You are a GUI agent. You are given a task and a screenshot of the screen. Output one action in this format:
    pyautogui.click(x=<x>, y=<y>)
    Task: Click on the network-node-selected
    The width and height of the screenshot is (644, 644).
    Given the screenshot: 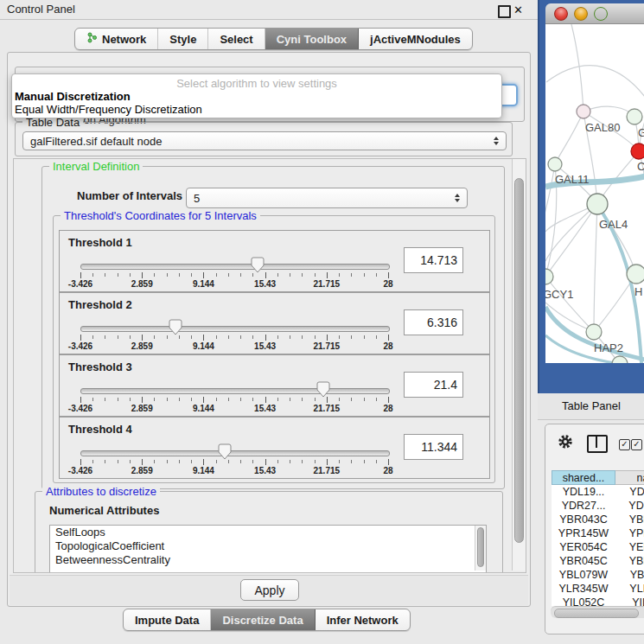 What is the action you would take?
    pyautogui.click(x=638, y=151)
    